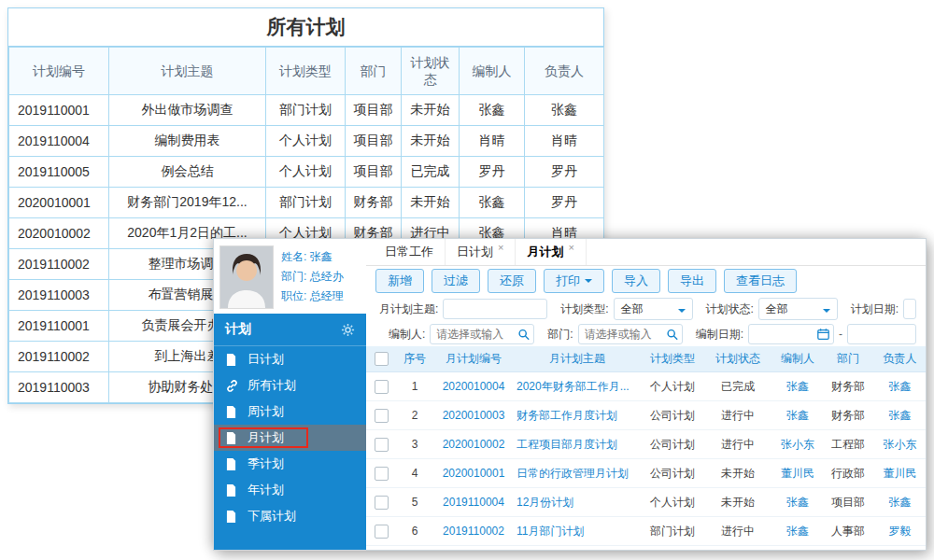  I want to click on all-plans-title: 所有计划, so click(306, 28).